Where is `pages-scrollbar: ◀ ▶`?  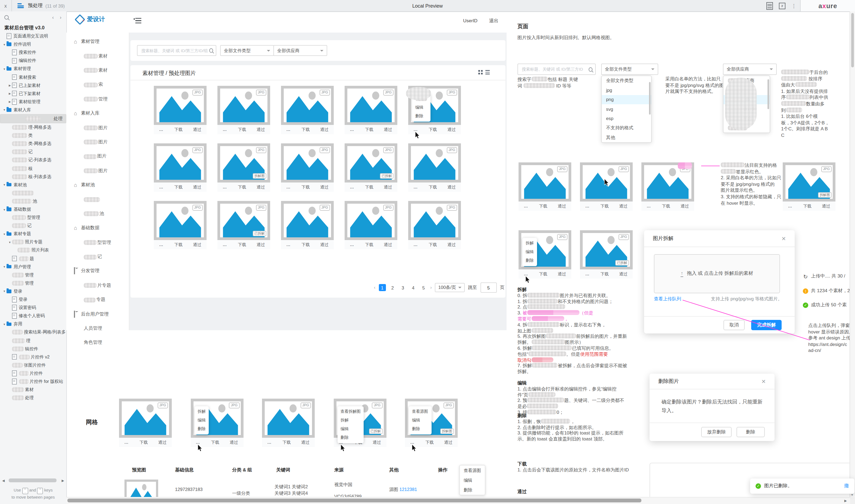
pages-scrollbar: ◀ ▶ is located at coordinates (33, 481).